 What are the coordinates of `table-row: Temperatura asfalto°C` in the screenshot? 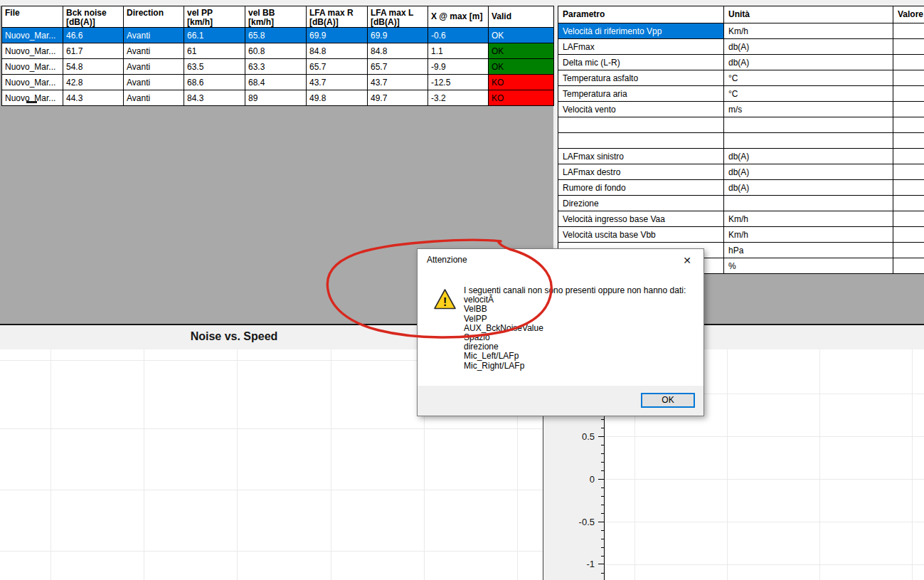 It's located at (741, 78).